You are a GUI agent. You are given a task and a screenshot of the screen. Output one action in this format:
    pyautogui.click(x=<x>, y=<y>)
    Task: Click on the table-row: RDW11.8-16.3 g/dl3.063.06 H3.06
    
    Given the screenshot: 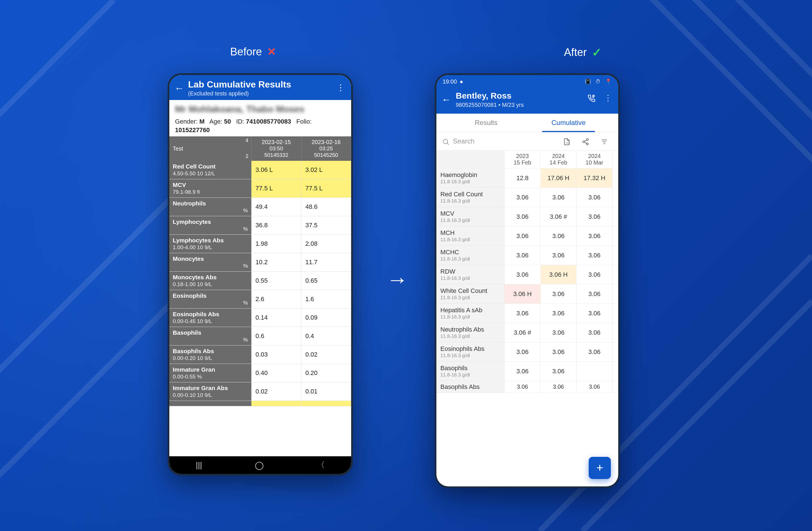 What is the action you would take?
    pyautogui.click(x=527, y=275)
    